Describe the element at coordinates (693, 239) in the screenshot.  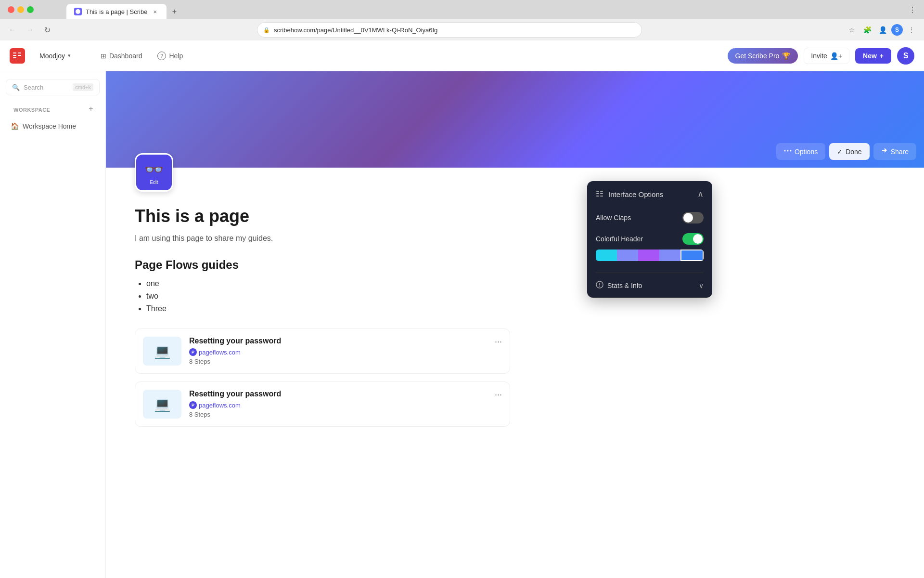
I see `colorful-header-toggle` at that location.